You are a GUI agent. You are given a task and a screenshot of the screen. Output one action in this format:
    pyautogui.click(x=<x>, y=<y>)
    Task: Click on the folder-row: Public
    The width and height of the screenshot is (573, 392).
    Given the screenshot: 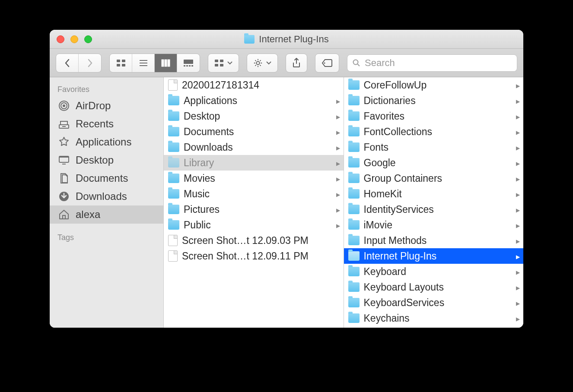 What is the action you would take?
    pyautogui.click(x=254, y=225)
    